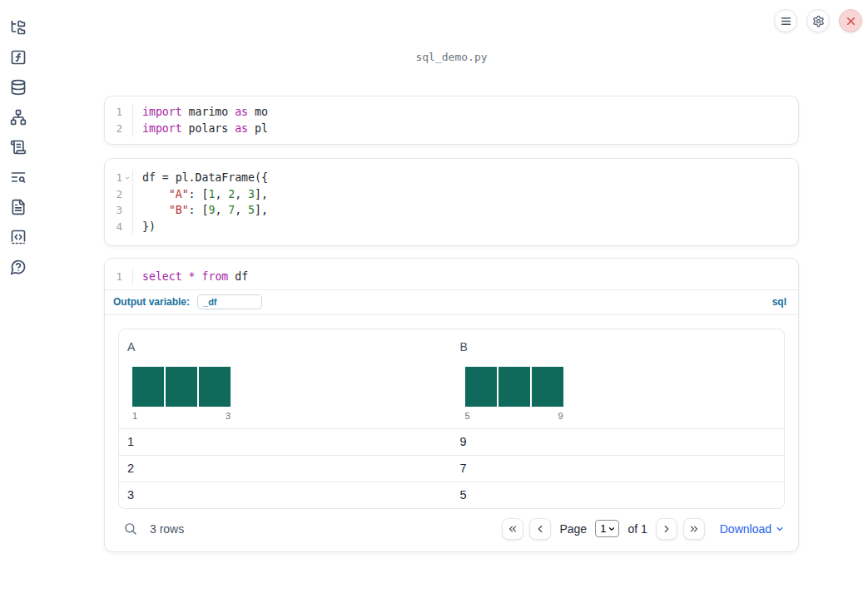 Image resolution: width=868 pixels, height=593 pixels. I want to click on page-select: 1, so click(608, 529).